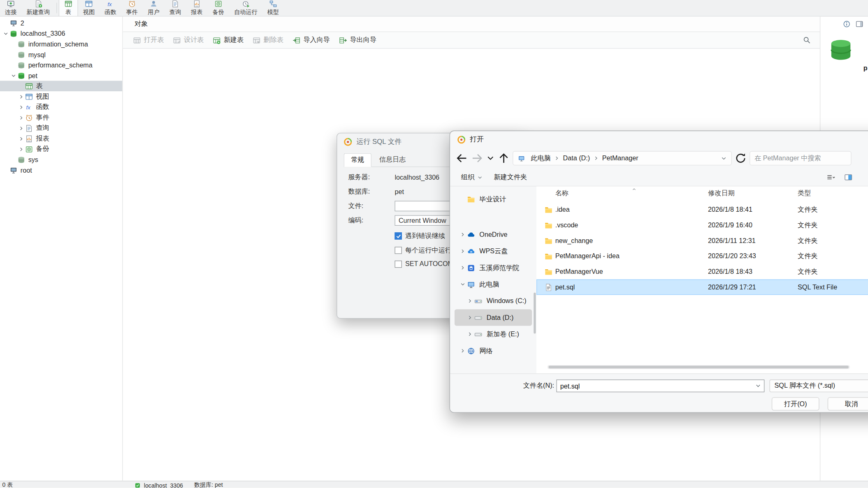 Image resolution: width=868 pixels, height=488 pixels. Describe the element at coordinates (61, 170) in the screenshot. I see `tree-item: root` at that location.